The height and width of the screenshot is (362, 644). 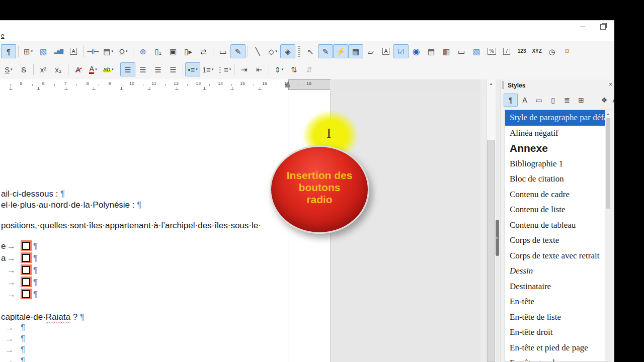 I want to click on sidebar-close-icon: ×, so click(x=611, y=84).